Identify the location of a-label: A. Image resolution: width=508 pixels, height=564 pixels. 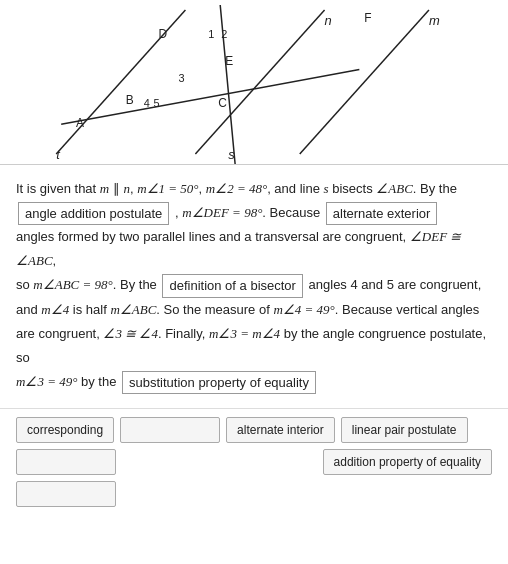
(80, 123).